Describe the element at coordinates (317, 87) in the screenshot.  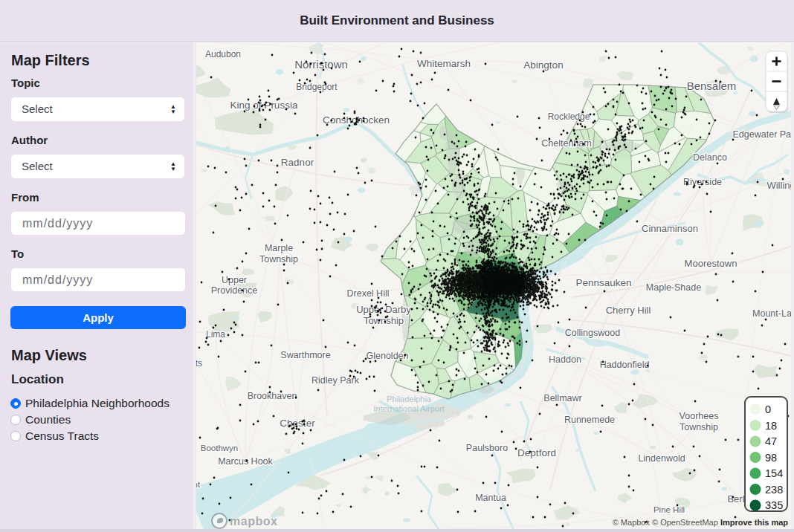
I see `svg-text: Bridgeport` at that location.